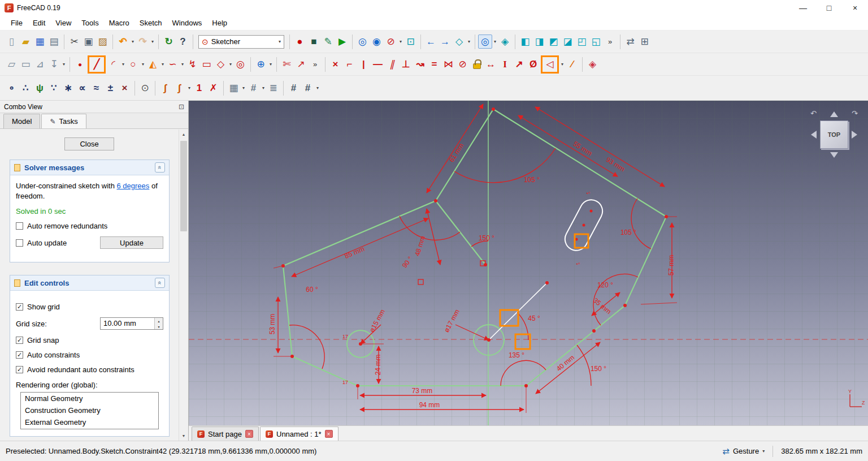  I want to click on constrain-diameter-icon: Ø, so click(533, 64).